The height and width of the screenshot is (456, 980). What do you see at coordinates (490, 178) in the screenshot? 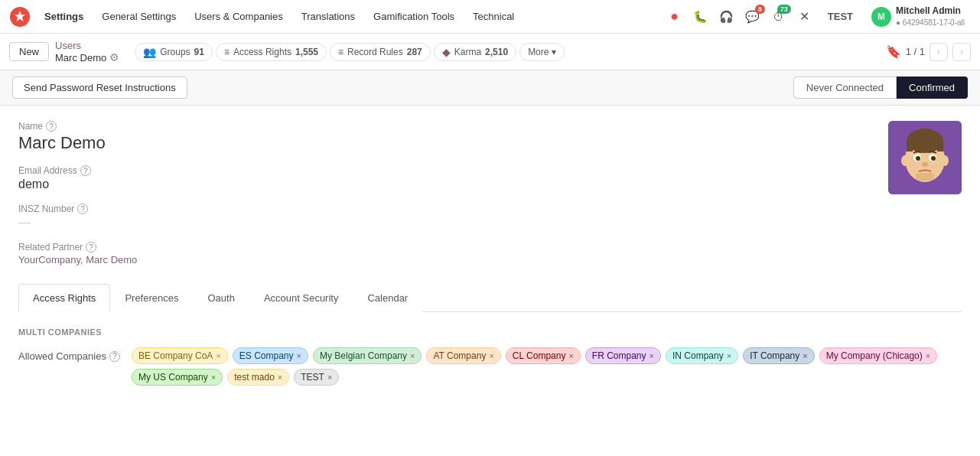
I see `email-field-group: Email Address ? demo` at bounding box center [490, 178].